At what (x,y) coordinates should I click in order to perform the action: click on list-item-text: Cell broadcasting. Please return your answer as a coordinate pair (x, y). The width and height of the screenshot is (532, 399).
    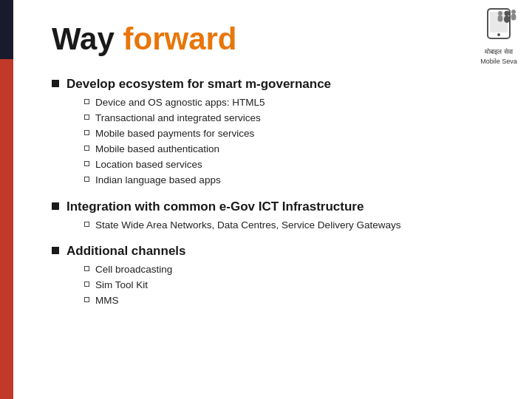
    Looking at the image, I should click on (134, 270).